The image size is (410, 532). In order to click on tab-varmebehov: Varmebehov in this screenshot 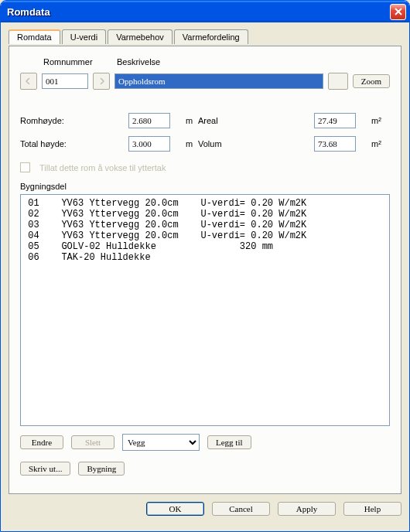, I will do `click(140, 37)`.